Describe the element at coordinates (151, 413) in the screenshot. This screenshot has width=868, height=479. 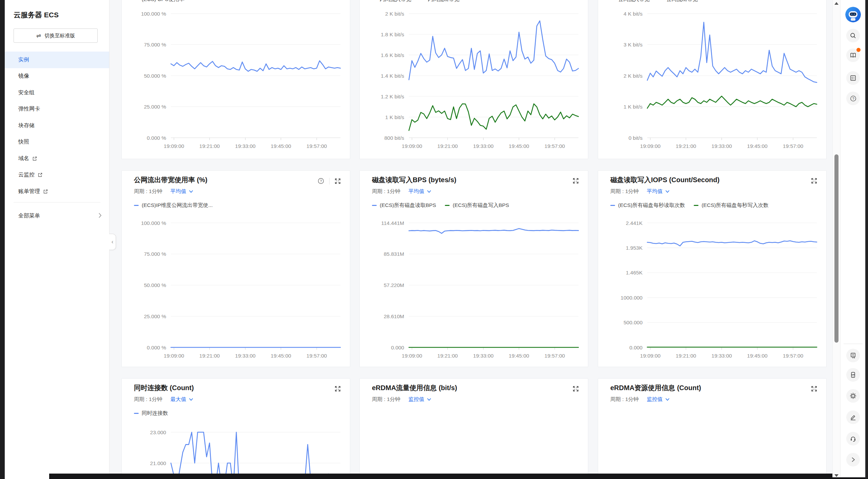
I see `legend-item: 同时连接数` at that location.